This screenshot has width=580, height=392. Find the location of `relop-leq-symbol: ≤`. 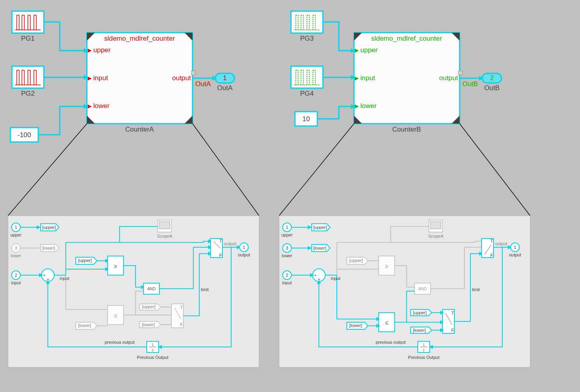

relop-leq-symbol: ≤ is located at coordinates (116, 315).